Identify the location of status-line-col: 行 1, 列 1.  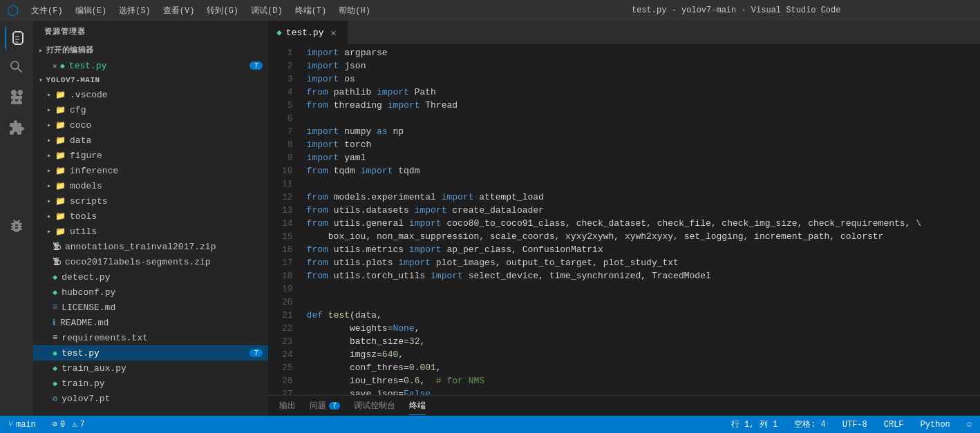
(755, 424).